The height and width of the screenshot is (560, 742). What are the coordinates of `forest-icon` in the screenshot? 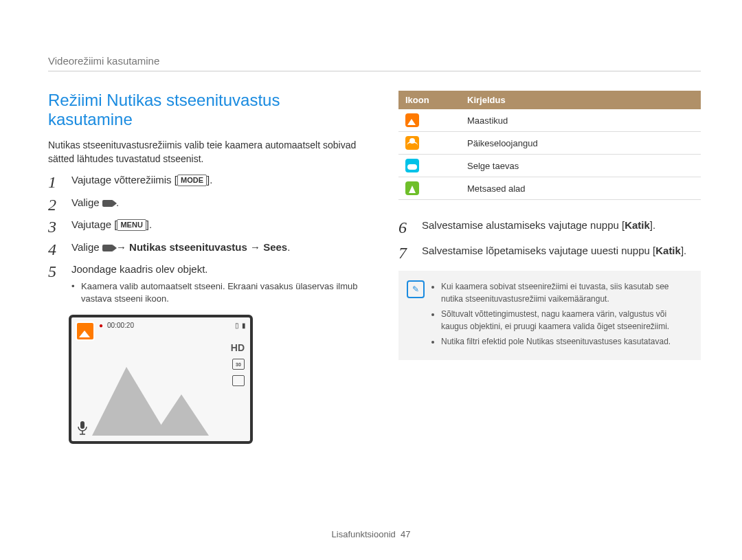 It's located at (412, 188).